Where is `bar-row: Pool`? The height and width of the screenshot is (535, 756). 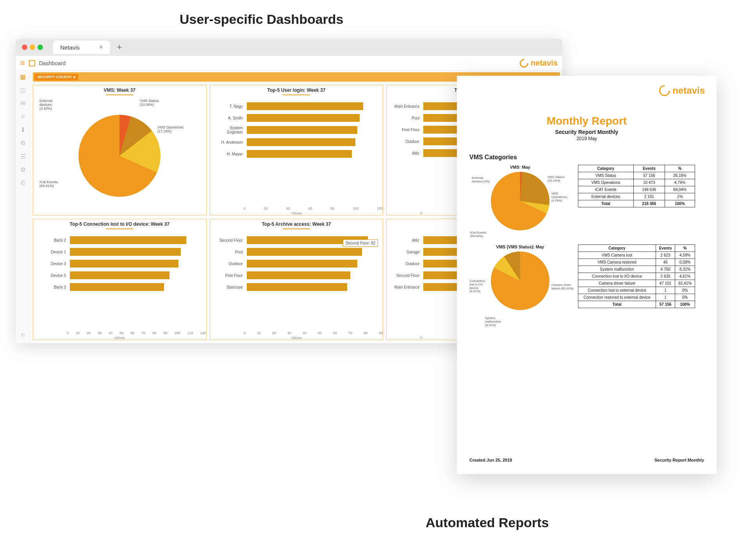
bar-row: Pool is located at coordinates (297, 252).